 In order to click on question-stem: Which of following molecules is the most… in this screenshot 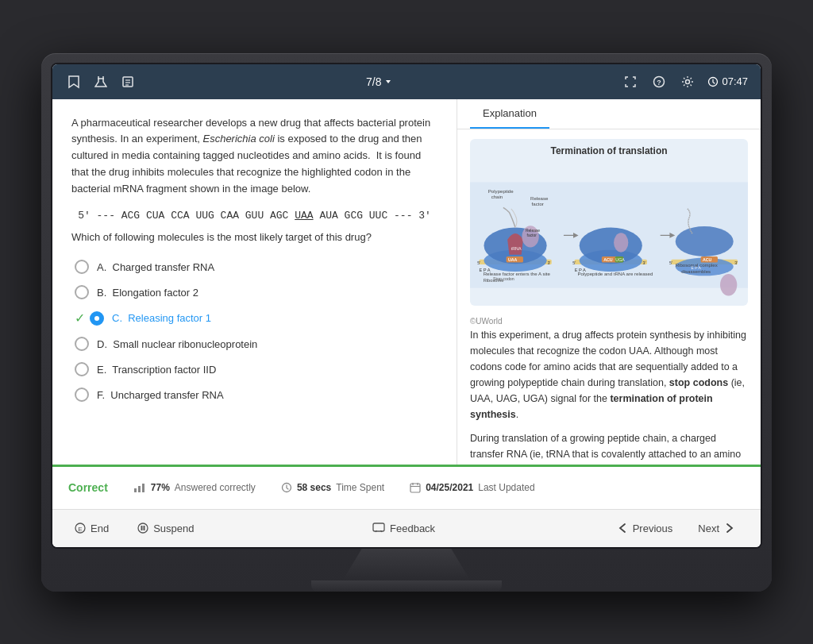, I will do `click(254, 237)`.